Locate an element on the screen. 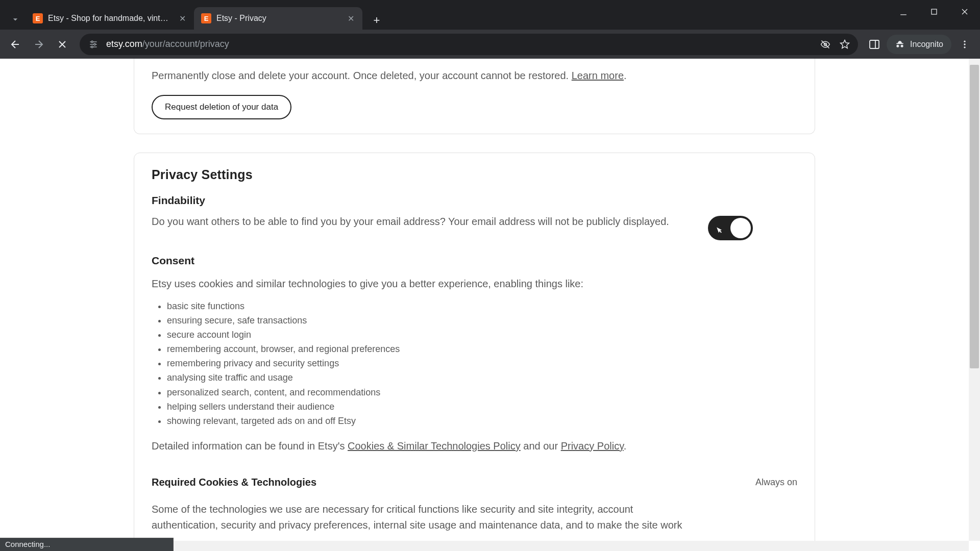 The width and height of the screenshot is (980, 551). incognito-label: Incognito is located at coordinates (927, 44).